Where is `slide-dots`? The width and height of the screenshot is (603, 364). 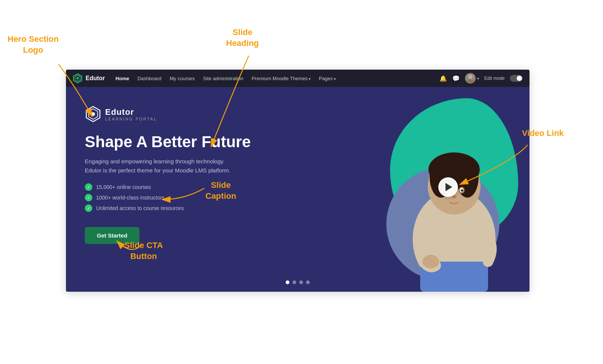
slide-dots is located at coordinates (298, 282).